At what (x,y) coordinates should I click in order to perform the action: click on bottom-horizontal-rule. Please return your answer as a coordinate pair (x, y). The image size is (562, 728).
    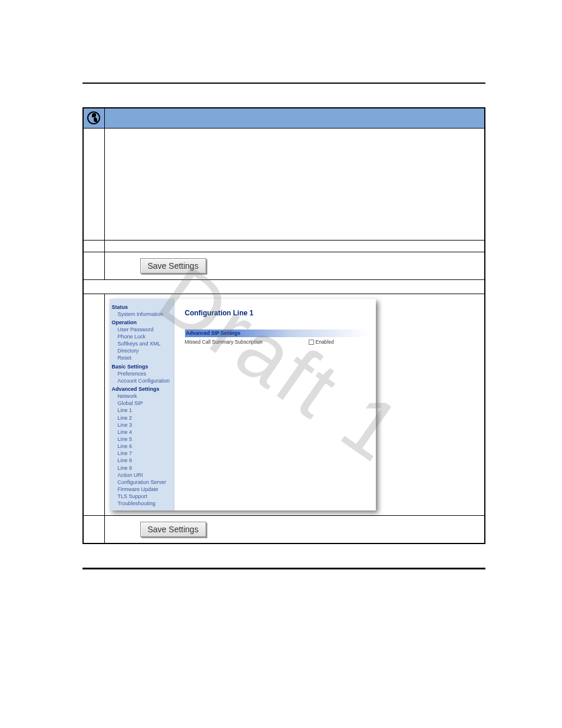
    Looking at the image, I should click on (284, 568).